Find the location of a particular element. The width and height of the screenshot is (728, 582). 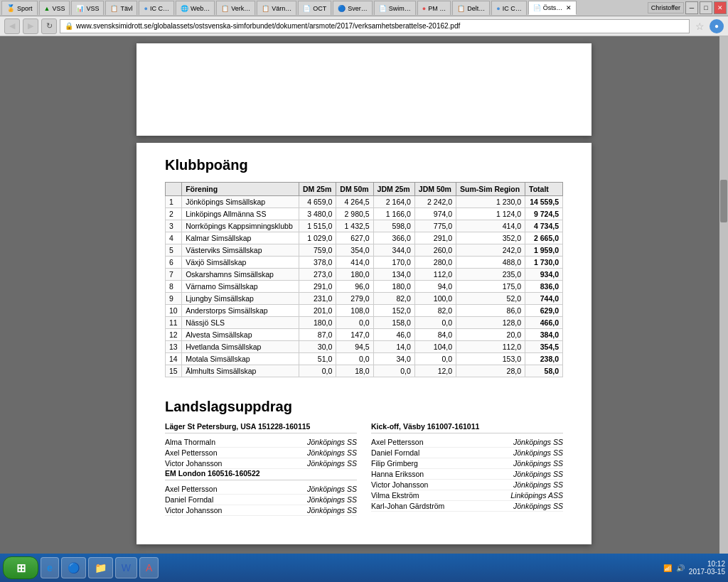

cell-dm50: 0,0 is located at coordinates (355, 323).